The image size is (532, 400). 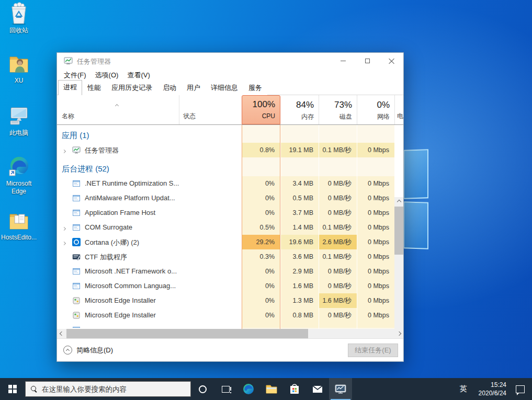 What do you see at coordinates (189, 116) in the screenshot?
I see `column-status: 状态` at bounding box center [189, 116].